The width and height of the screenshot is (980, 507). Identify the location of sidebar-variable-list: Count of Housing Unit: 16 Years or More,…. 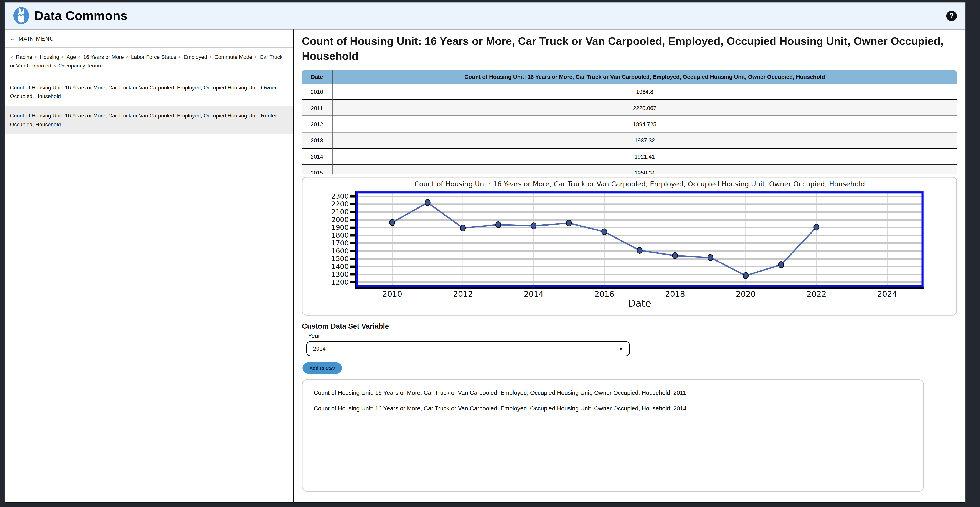
(149, 106).